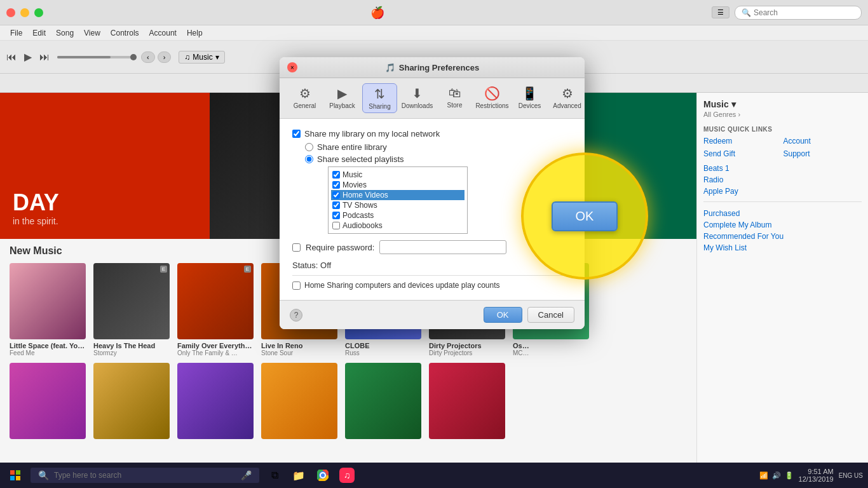 The height and width of the screenshot is (488, 868). Describe the element at coordinates (823, 141) in the screenshot. I see `quick-link-account: Account` at that location.